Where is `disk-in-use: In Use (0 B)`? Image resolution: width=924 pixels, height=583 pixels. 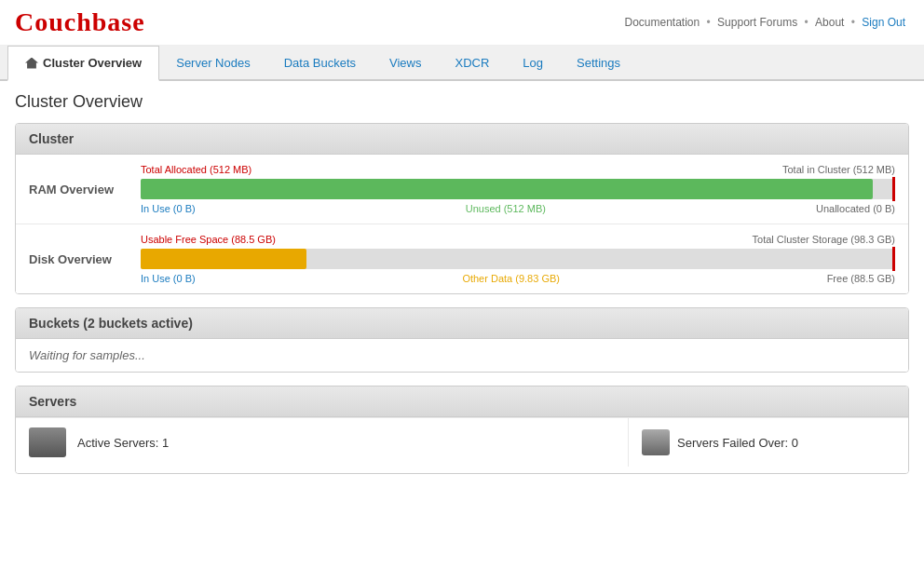 disk-in-use: In Use (0 B) is located at coordinates (168, 278).